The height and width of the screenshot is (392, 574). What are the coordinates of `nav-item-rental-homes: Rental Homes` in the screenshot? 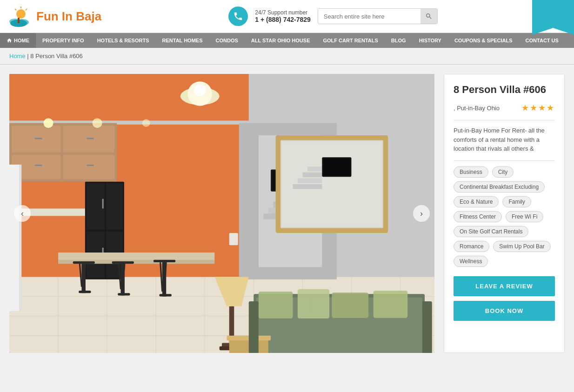 It's located at (182, 40).